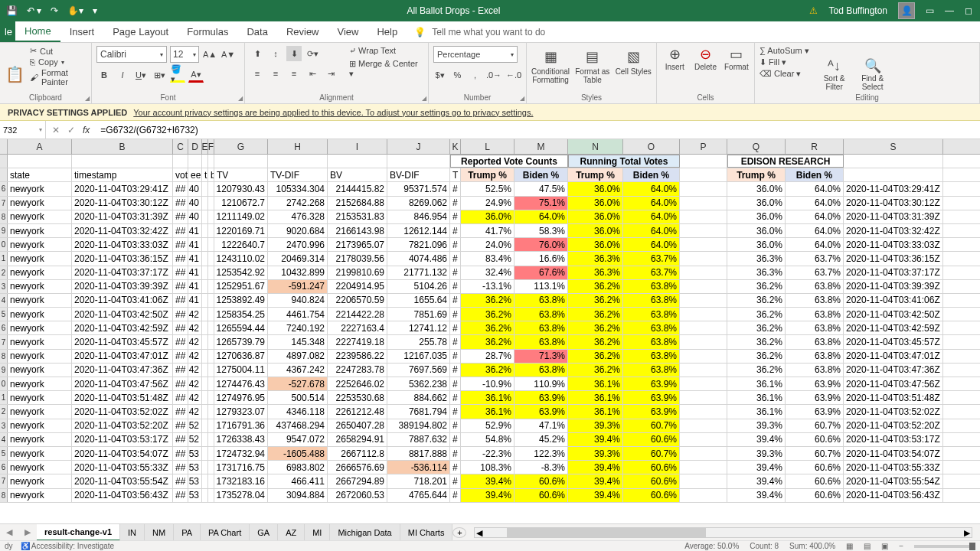  What do you see at coordinates (652, 259) in the screenshot?
I see `cell: 63.7%` at bounding box center [652, 259].